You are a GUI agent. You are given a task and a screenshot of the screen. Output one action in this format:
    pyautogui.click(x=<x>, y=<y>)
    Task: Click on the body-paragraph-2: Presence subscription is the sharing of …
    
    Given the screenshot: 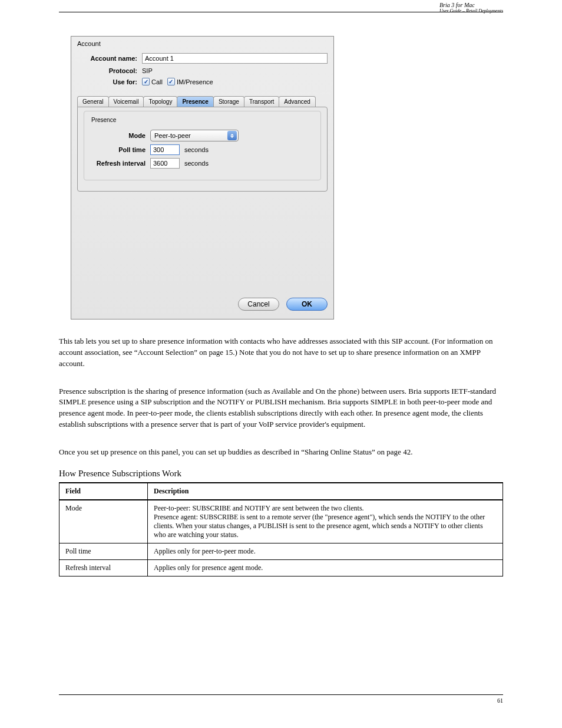 What is the action you would take?
    pyautogui.click(x=281, y=408)
    